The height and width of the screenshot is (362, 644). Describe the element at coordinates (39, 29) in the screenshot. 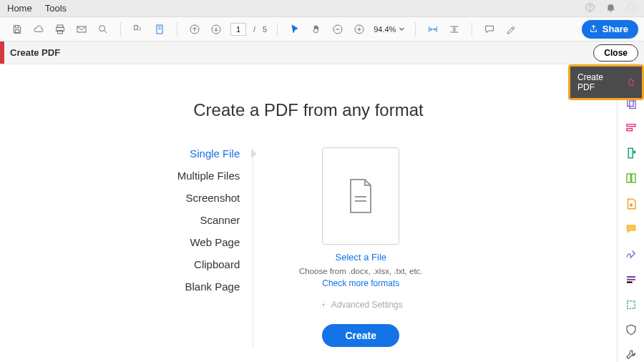

I see `cloud-icon` at that location.